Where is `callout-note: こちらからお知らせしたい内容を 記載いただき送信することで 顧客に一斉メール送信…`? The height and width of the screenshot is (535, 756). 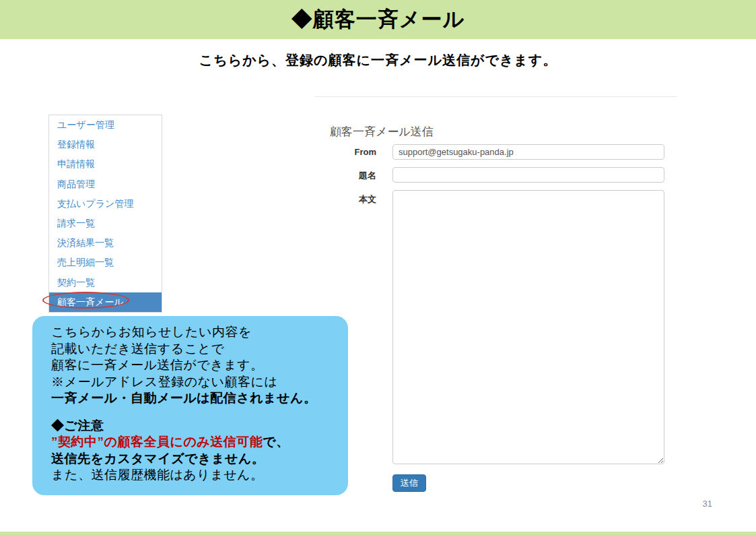 callout-note: こちらからお知らせしたい内容を 記載いただき送信することで 顧客に一斉メール送信… is located at coordinates (190, 406).